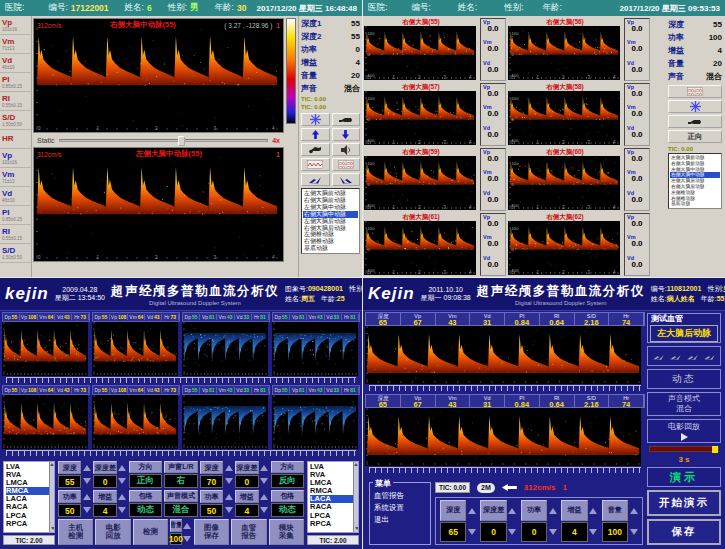 The width and height of the screenshot is (725, 549). Describe the element at coordinates (486, 488) in the screenshot. I see `probe-badge: 2M` at that location.